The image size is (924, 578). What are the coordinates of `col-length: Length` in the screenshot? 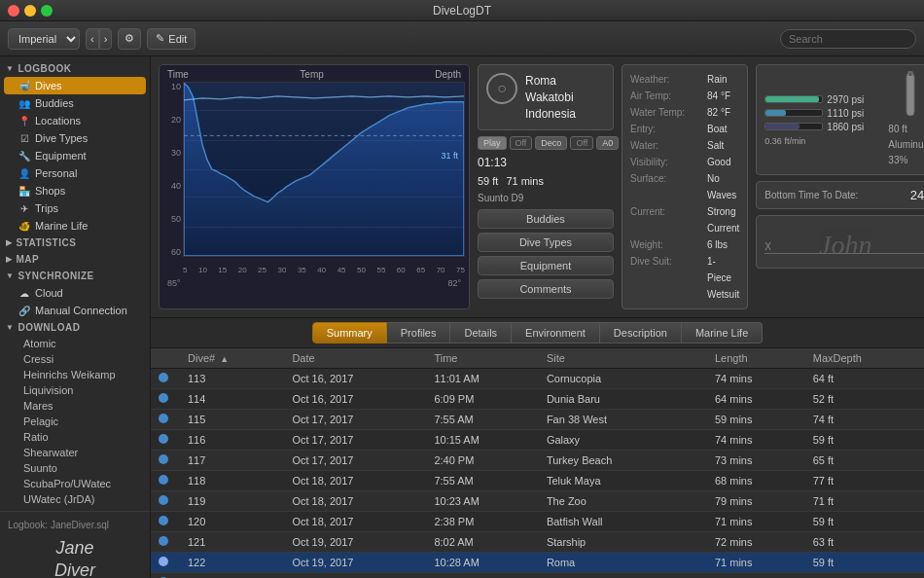 It's located at (757, 358).